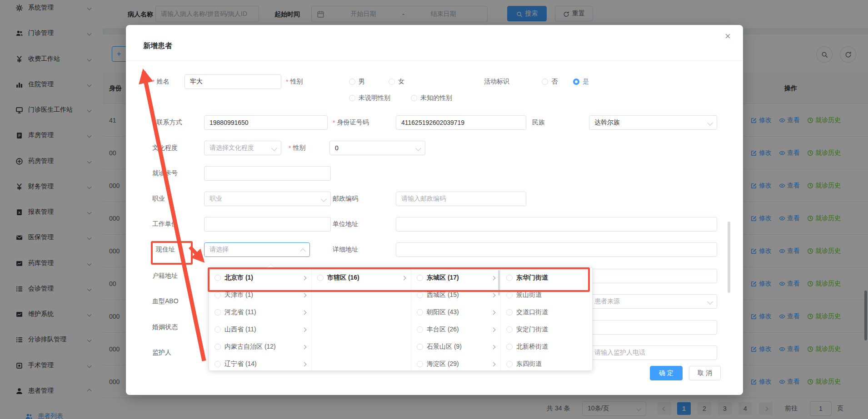 The image size is (868, 419). What do you see at coordinates (432, 98) in the screenshot?
I see `gender-unknown-radio: 未知的性别` at bounding box center [432, 98].